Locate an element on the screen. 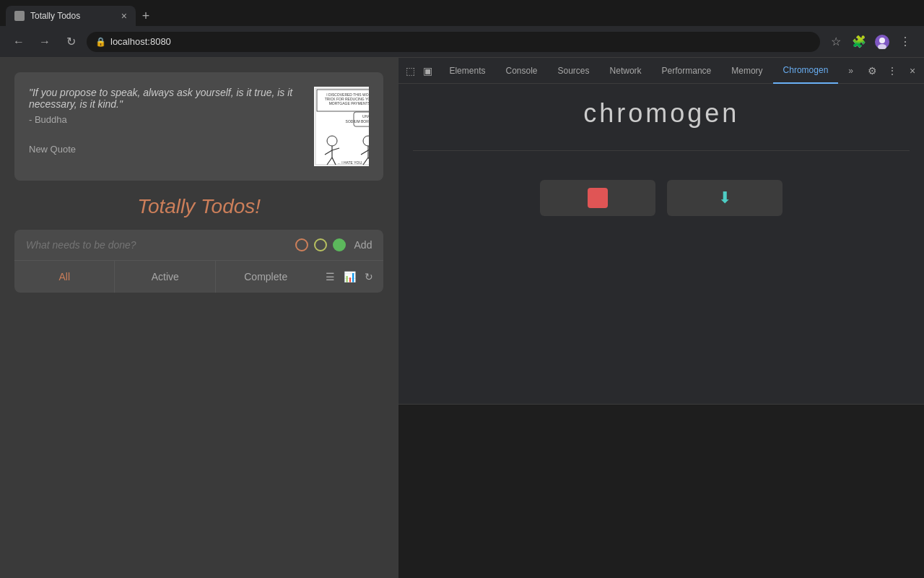 The image size is (924, 578). priority-high-circle is located at coordinates (339, 245).